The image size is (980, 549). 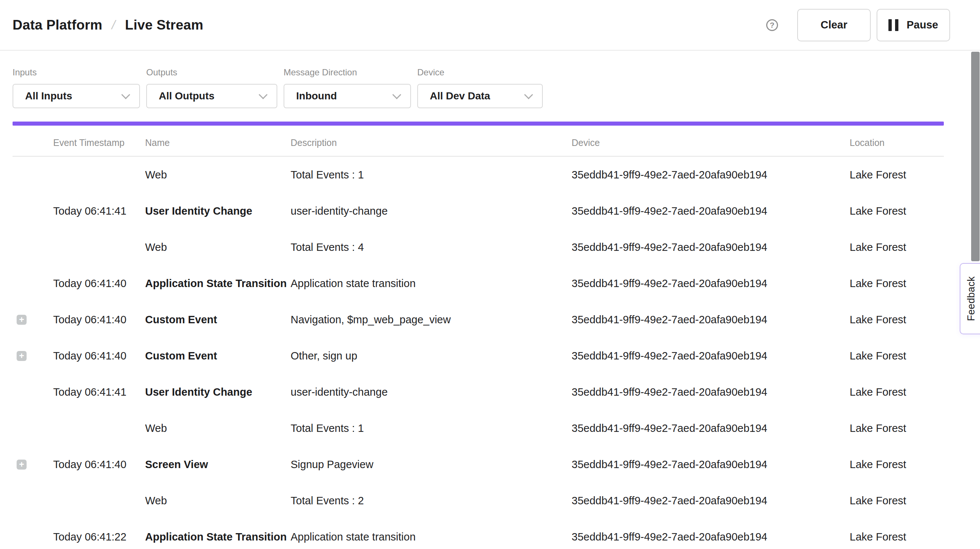 What do you see at coordinates (490, 79) in the screenshot?
I see `filter-bar: Inputs All Inputs Outputs All Outputs Me…` at bounding box center [490, 79].